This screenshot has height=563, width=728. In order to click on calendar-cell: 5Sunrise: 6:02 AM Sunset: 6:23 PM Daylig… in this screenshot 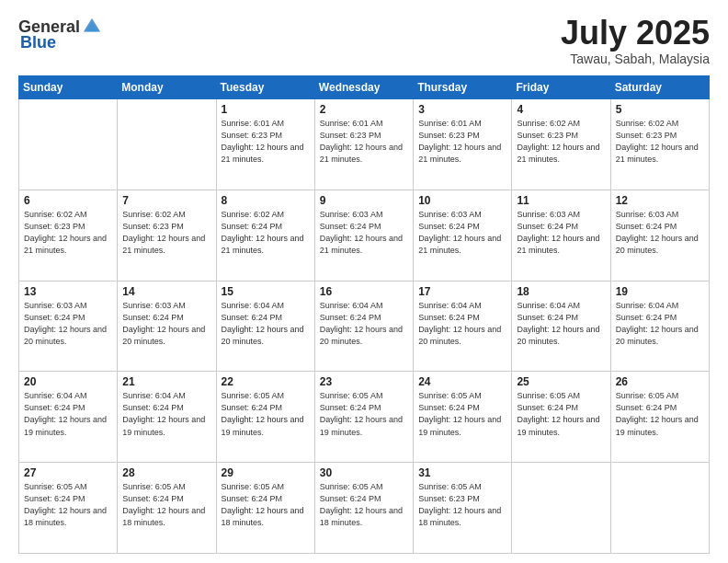, I will do `click(660, 145)`.